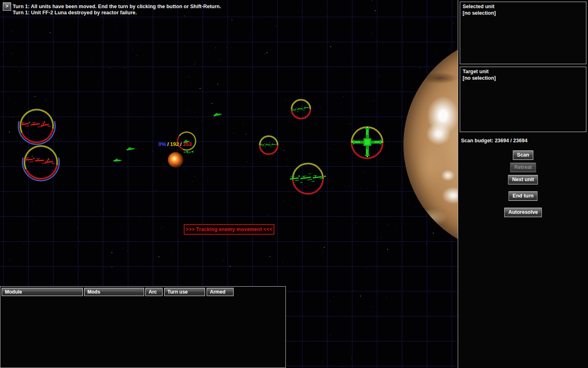  What do you see at coordinates (220, 292) in the screenshot?
I see `column-header-armed: Armed` at bounding box center [220, 292].